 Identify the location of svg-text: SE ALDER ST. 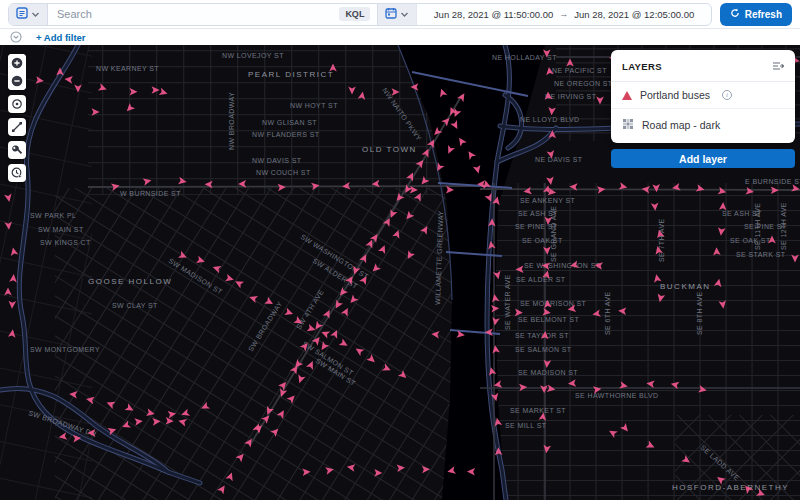
(541, 280).